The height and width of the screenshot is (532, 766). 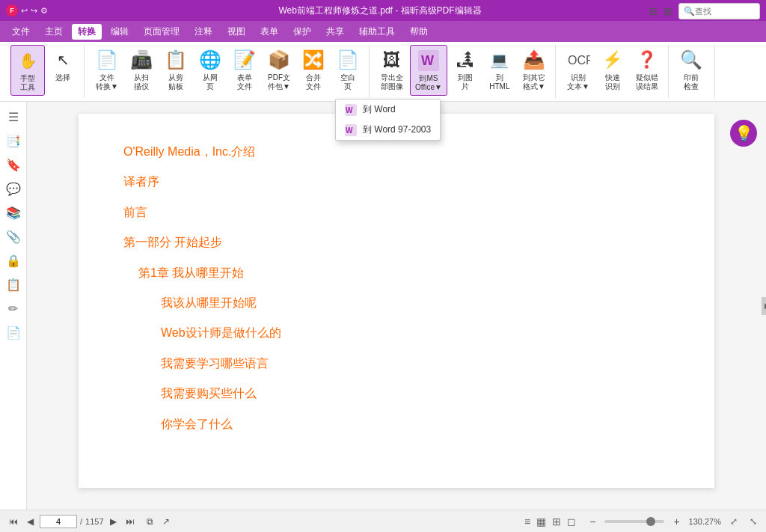 What do you see at coordinates (725, 11) in the screenshot?
I see `search-input` at bounding box center [725, 11].